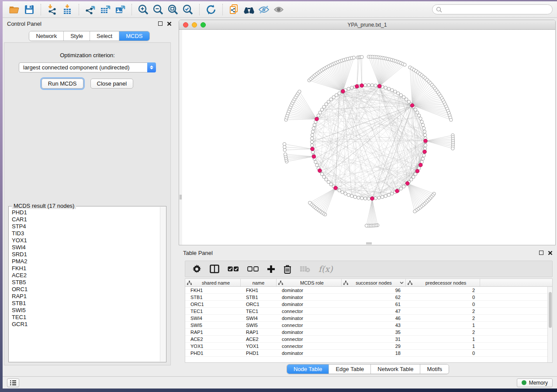 The height and width of the screenshot is (392, 557). What do you see at coordinates (86, 261) in the screenshot?
I see `mcds-result-item: PMA2` at bounding box center [86, 261].